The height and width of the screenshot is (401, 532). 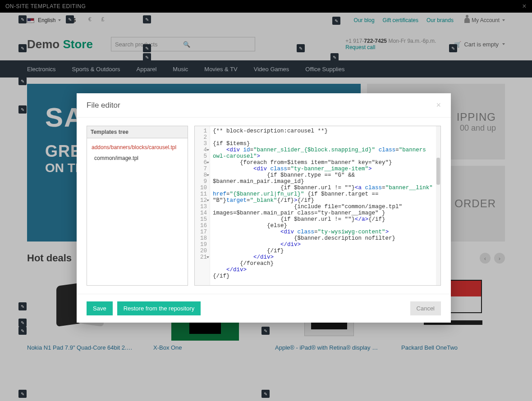 What do you see at coordinates (159, 308) in the screenshot?
I see `restore-button: Restore from the repository` at bounding box center [159, 308].